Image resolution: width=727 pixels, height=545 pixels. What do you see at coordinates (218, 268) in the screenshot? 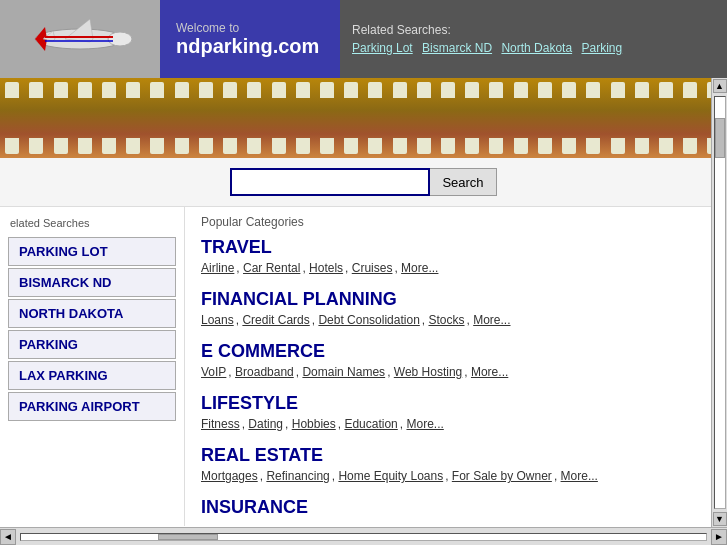
I see `link-airline: Airline` at bounding box center [218, 268].